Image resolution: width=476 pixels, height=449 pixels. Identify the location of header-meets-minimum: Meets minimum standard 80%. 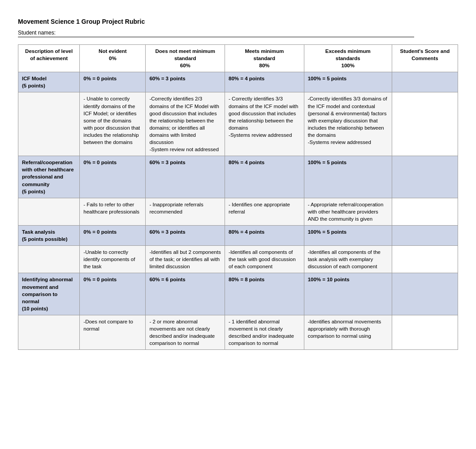
(264, 58).